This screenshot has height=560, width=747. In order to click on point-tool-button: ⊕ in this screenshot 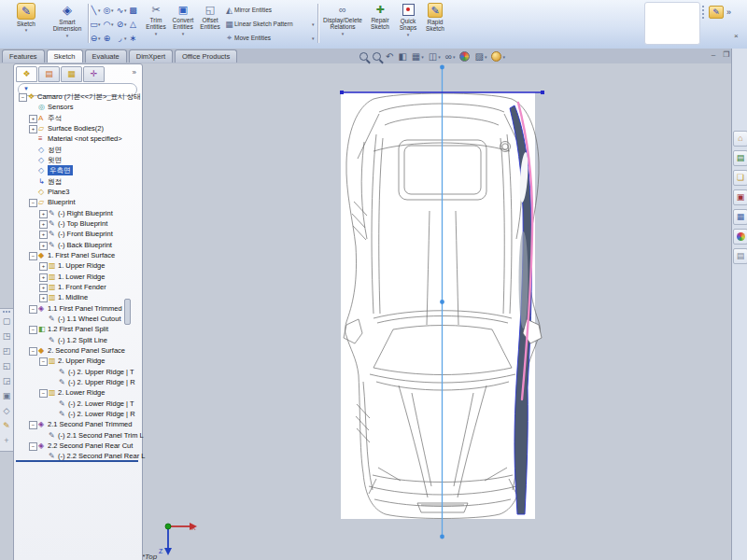, I will do `click(109, 38)`.